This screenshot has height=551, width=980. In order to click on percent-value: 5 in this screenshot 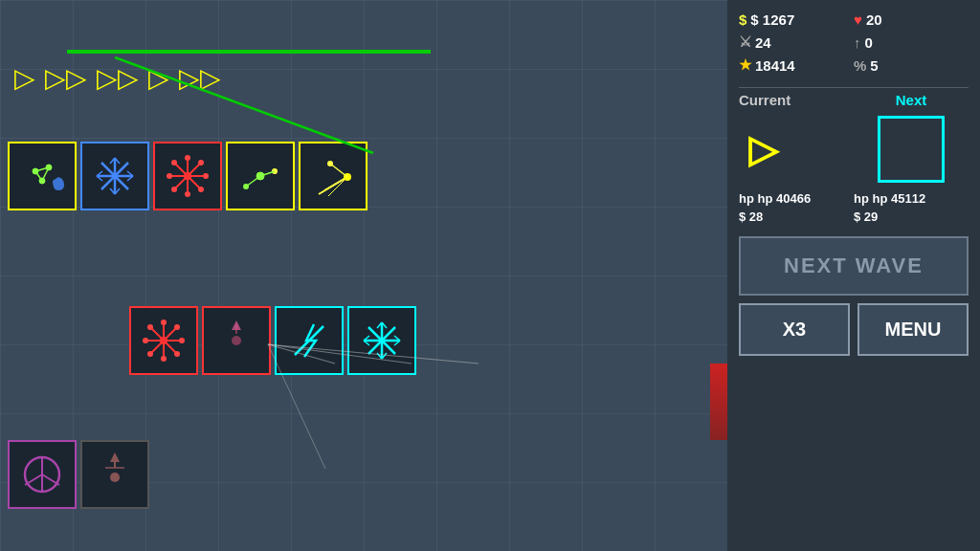, I will do `click(874, 65)`.